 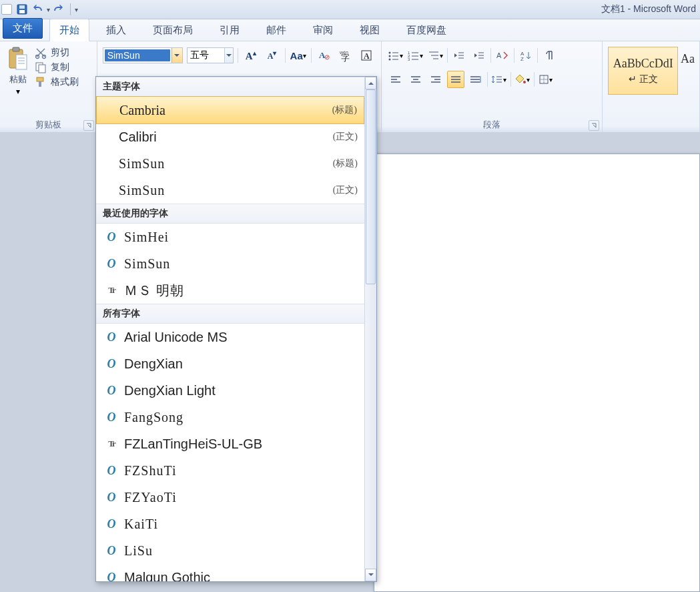 What do you see at coordinates (69, 30) in the screenshot?
I see `tab-home: 开始` at bounding box center [69, 30].